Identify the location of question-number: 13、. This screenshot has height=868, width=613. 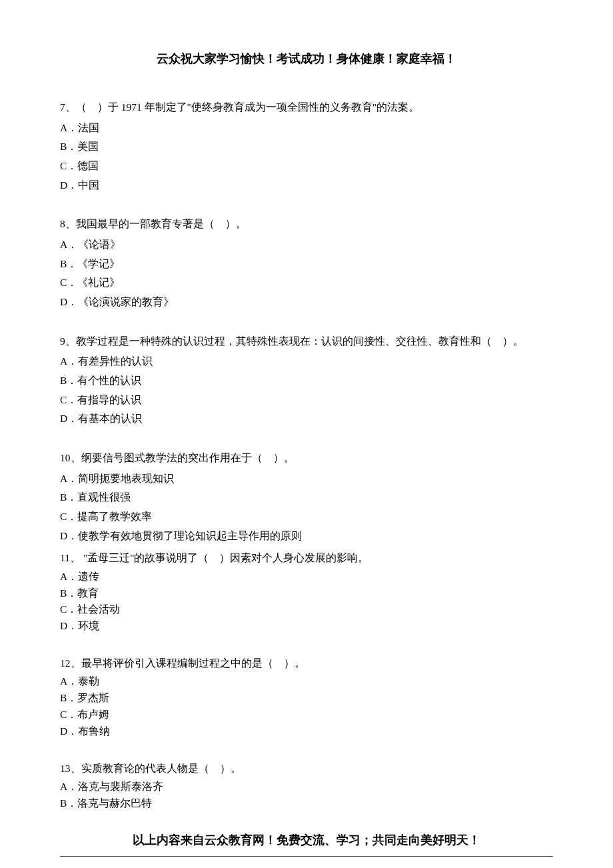
(71, 768).